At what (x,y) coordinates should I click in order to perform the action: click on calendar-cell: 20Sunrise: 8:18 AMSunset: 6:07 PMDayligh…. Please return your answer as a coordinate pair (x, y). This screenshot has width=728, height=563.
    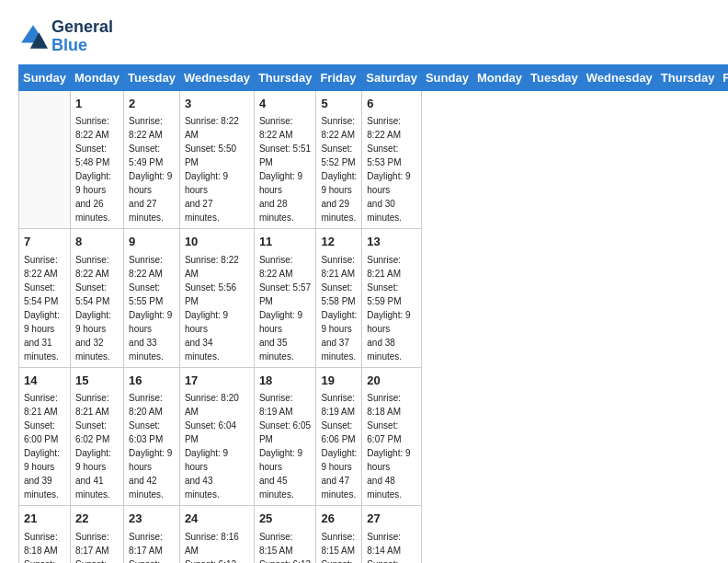
    Looking at the image, I should click on (392, 436).